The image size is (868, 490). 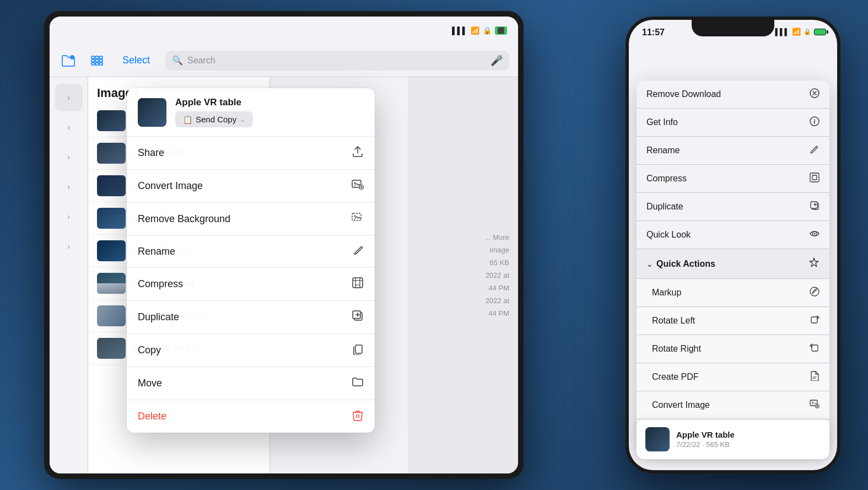 What do you see at coordinates (358, 284) in the screenshot?
I see `compress-icon` at bounding box center [358, 284].